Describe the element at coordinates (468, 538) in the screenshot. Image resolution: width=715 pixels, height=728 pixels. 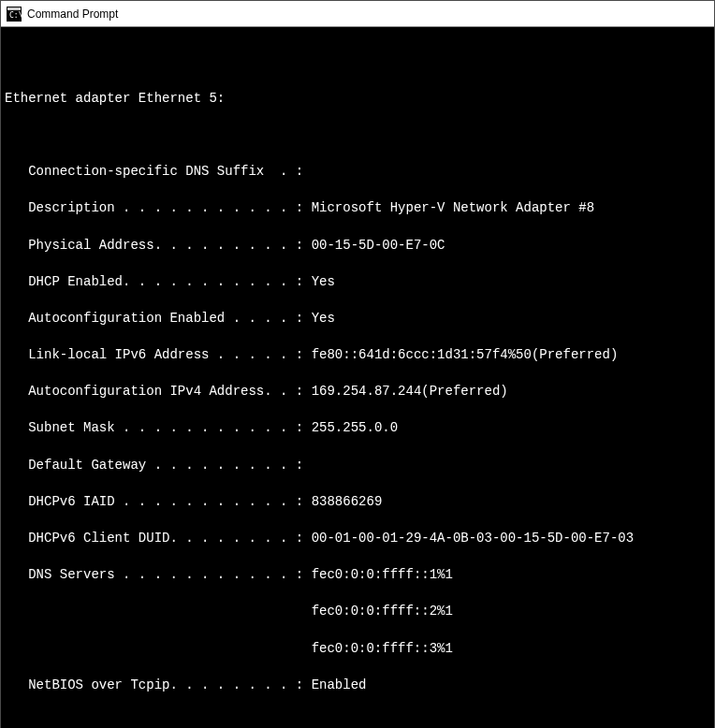
I see `duid-value: 00-01-00-01-29-4A-0B-03-00-15-5D-00-E7-0…` at that location.